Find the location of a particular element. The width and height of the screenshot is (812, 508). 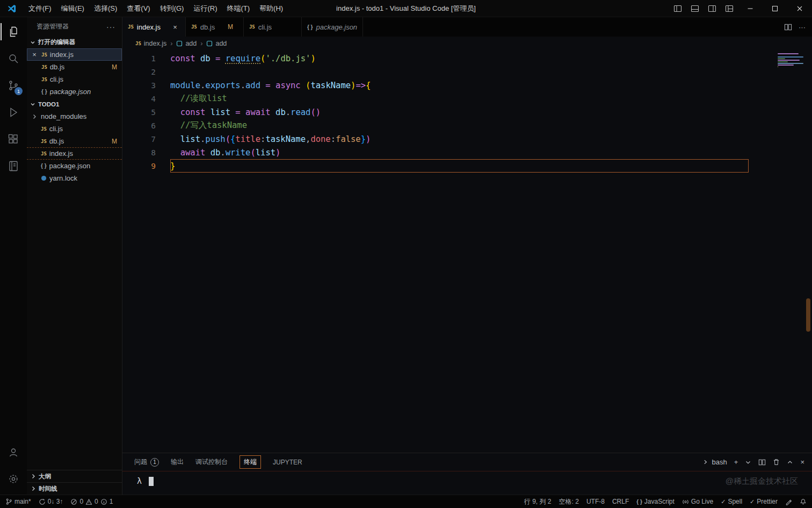

code-line: 1const db = require('./db.js') is located at coordinates (436, 58).